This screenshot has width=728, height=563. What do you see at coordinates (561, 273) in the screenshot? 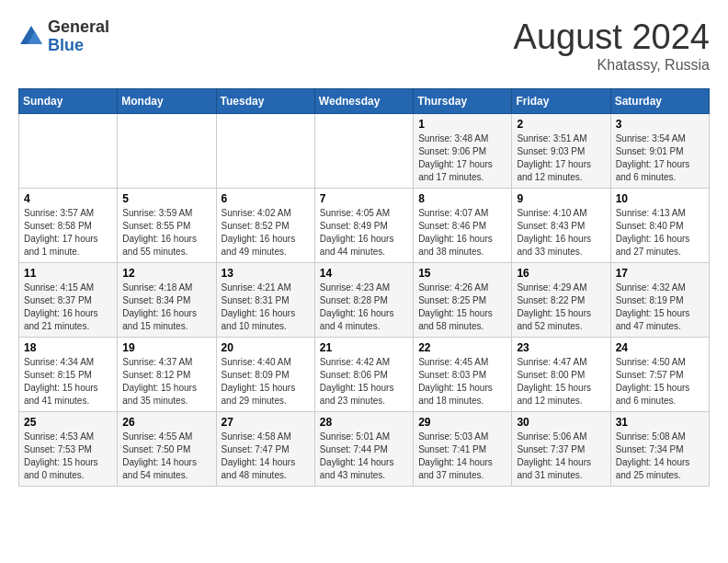
I see `day-number: 16` at bounding box center [561, 273].